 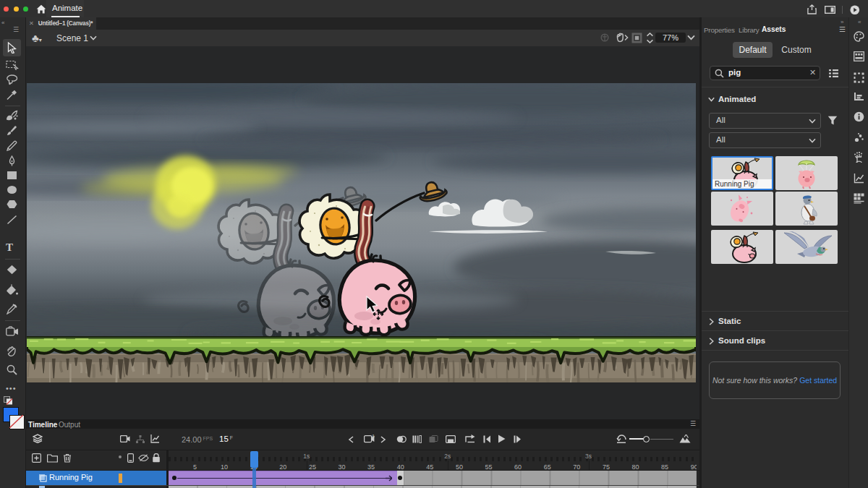 What do you see at coordinates (373, 436) in the screenshot?
I see `svg-text: A` at bounding box center [373, 436].